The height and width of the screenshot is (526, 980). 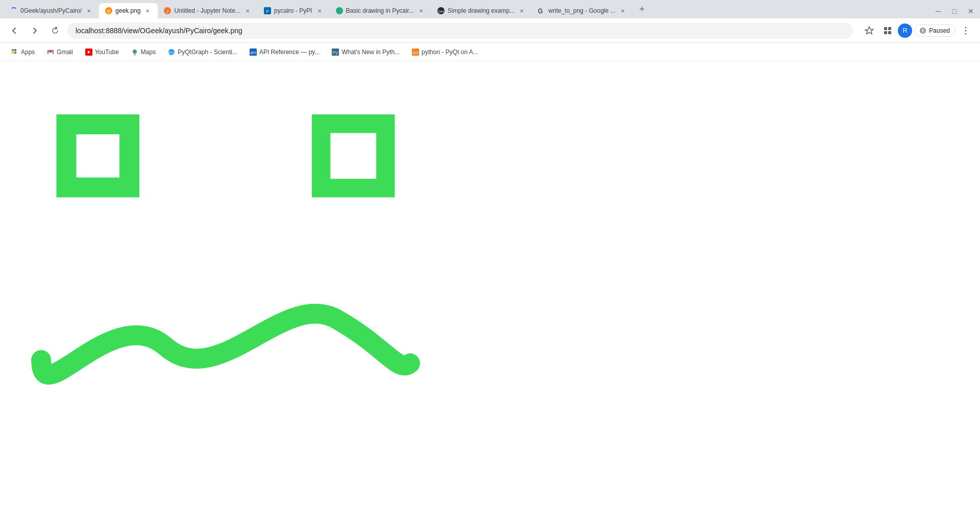 I want to click on tab-favicon-basic: 🌐, so click(x=339, y=11).